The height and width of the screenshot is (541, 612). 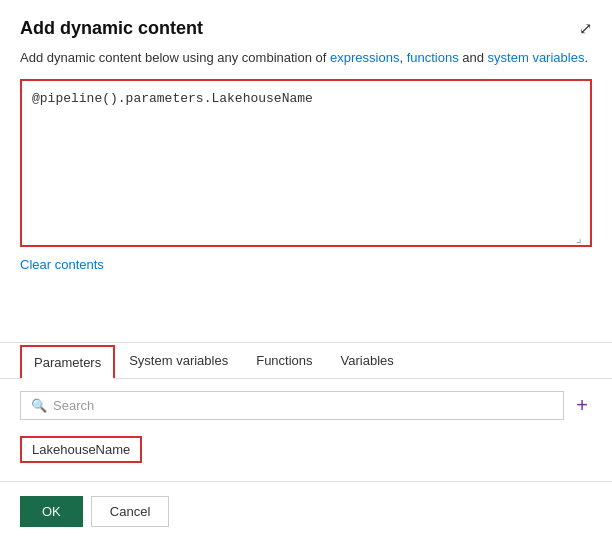 I want to click on add-parameter-button: +, so click(x=582, y=406).